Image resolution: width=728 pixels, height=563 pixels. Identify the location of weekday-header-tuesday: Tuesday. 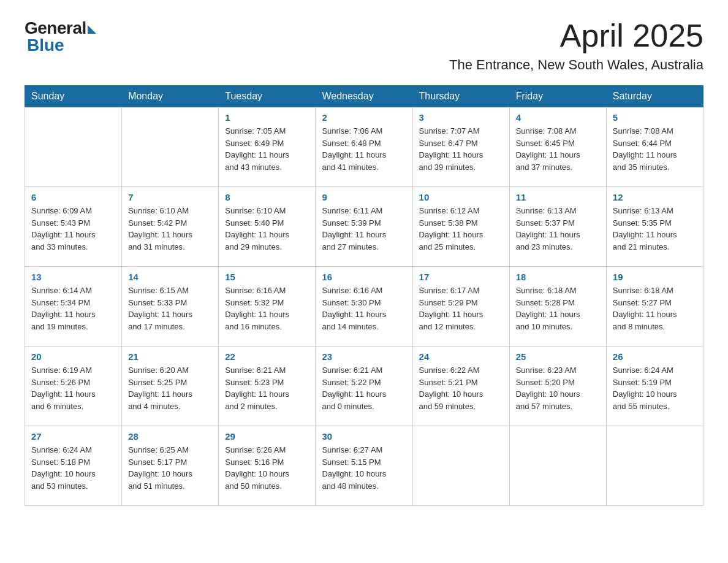
(267, 97).